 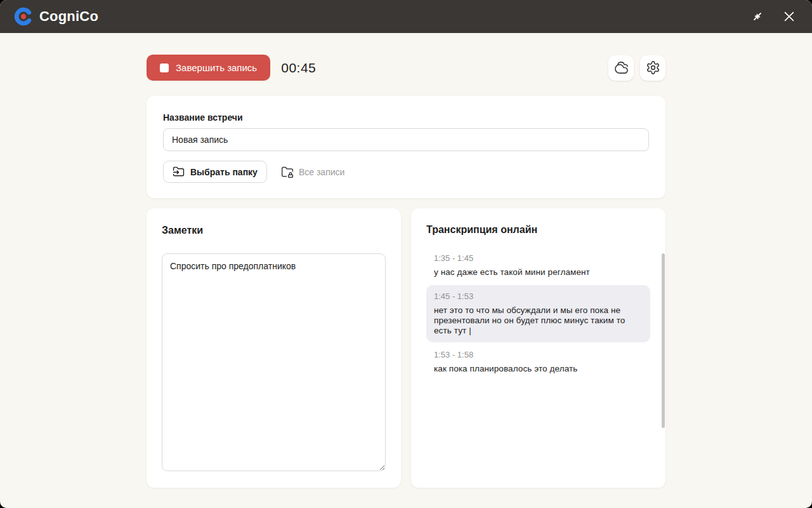 What do you see at coordinates (773, 17) in the screenshot?
I see `window-controls` at bounding box center [773, 17].